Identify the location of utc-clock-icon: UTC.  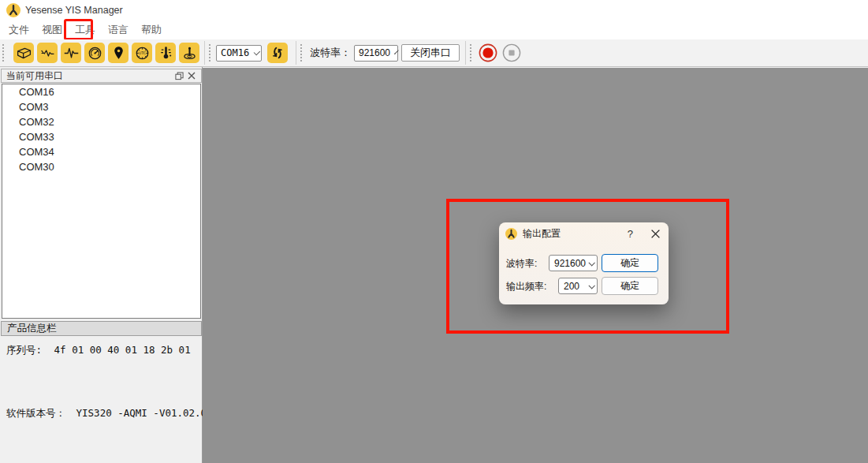
(142, 53).